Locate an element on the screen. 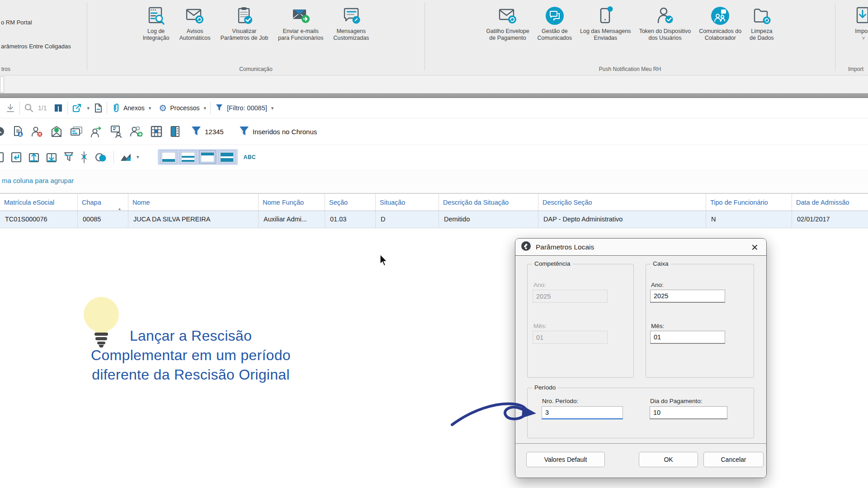 This screenshot has width=868, height=488. dialog-footer: Valores Default OK Cancelar is located at coordinates (641, 460).